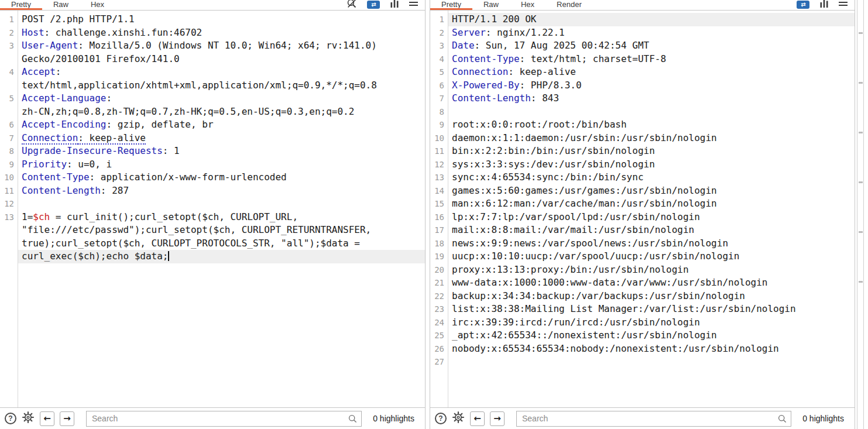 The height and width of the screenshot is (429, 868). Describe the element at coordinates (221, 85) in the screenshot. I see `code-line: text/html,application/xhtml+xml,applicat…` at that location.